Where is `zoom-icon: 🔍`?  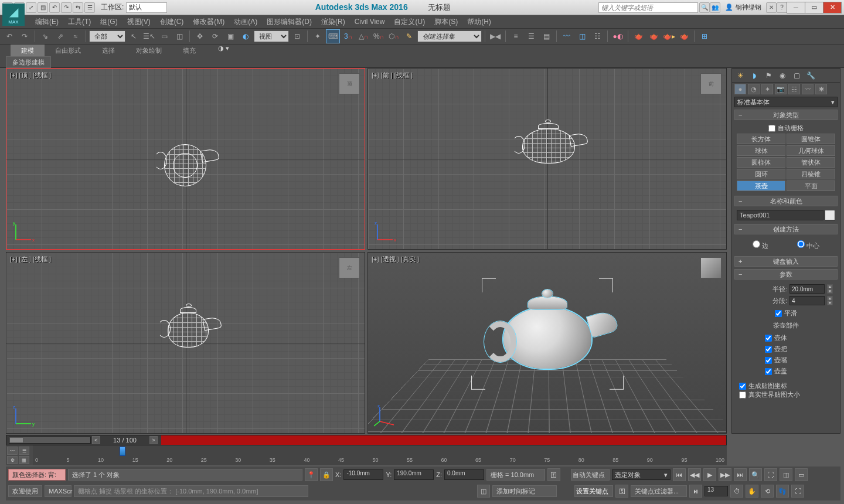
zoom-icon: 🔍 is located at coordinates (755, 475).